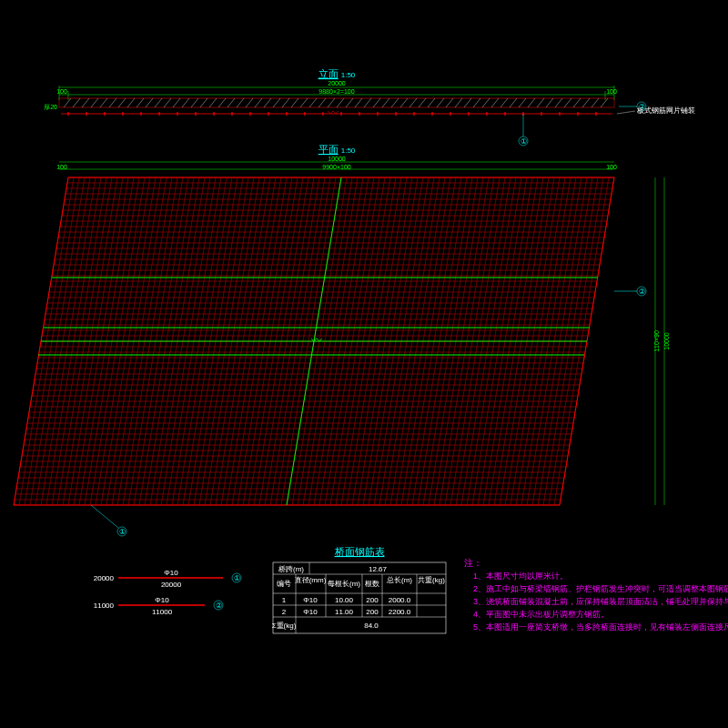 The width and height of the screenshot is (728, 728). I want to click on svg-text: 9880×2=100, so click(337, 91).